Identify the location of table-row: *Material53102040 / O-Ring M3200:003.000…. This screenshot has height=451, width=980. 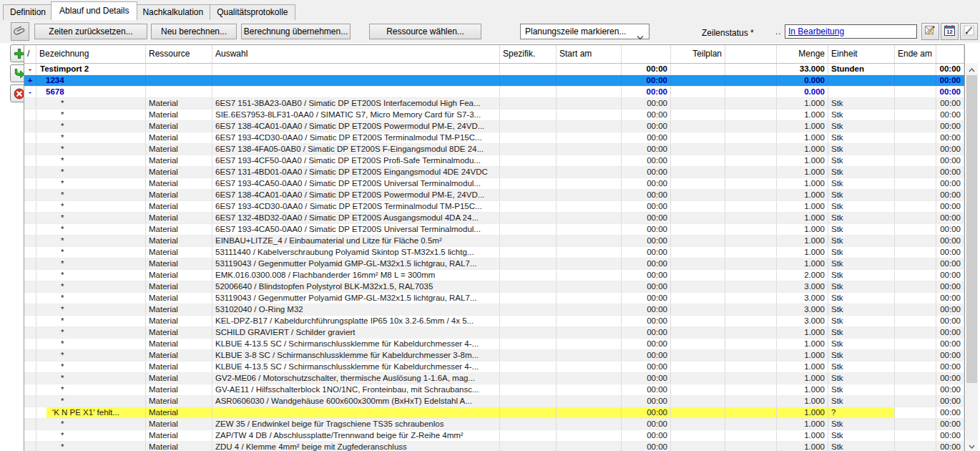
(494, 310).